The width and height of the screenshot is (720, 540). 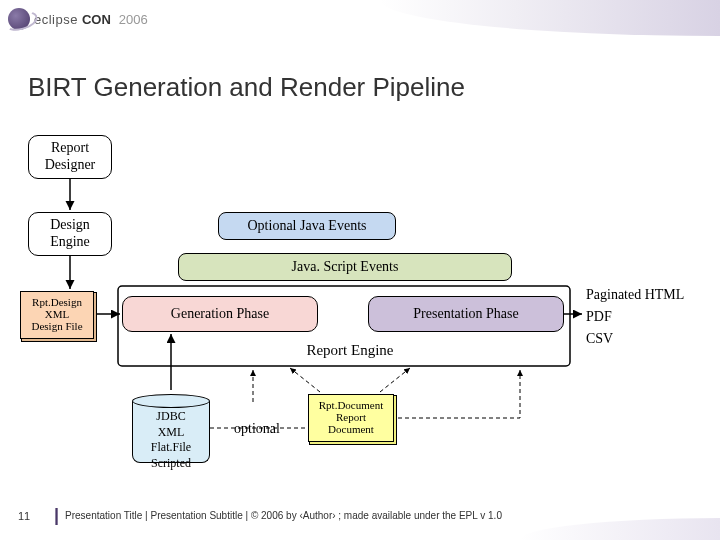 I want to click on node-generation-phase: Generation Phase, so click(x=220, y=314).